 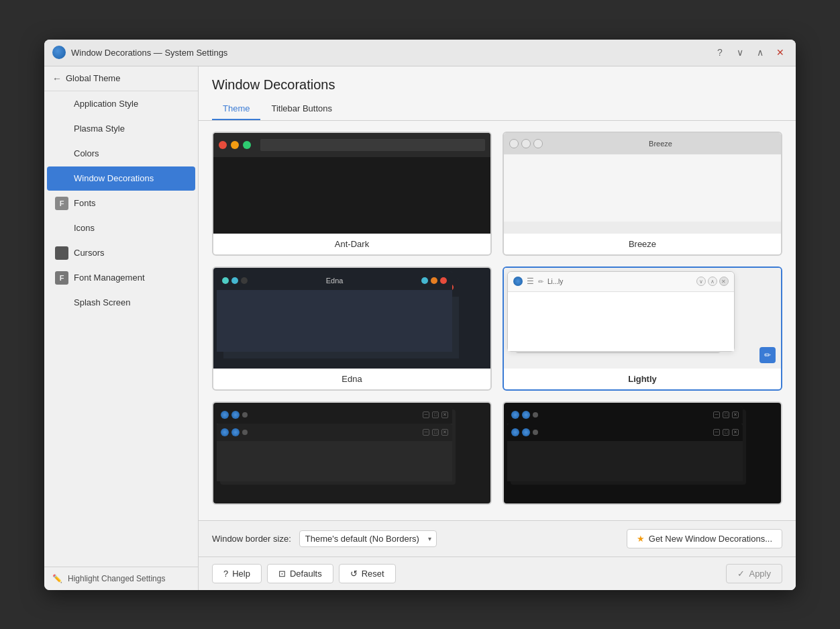 I want to click on fonts-icon: F, so click(x=62, y=203).